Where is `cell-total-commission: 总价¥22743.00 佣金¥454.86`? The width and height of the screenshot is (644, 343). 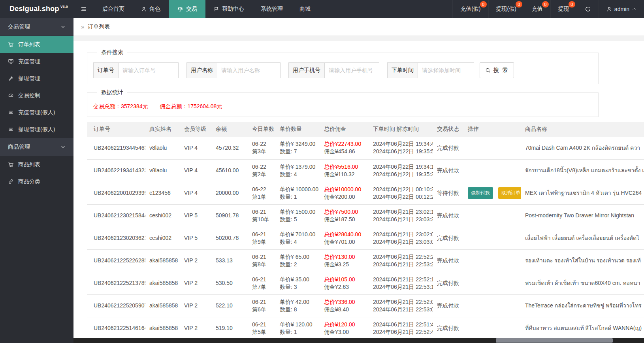
cell-total-commission: 总价¥22743.00 佣金¥454.86 is located at coordinates (345, 148).